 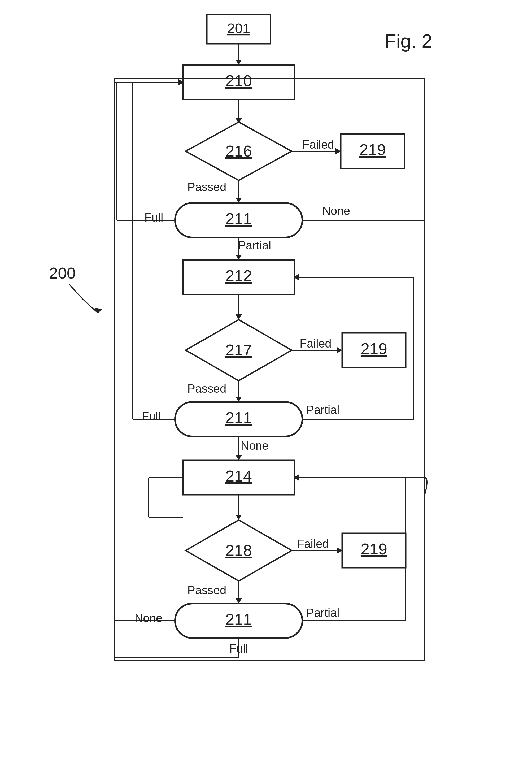 What do you see at coordinates (239, 350) in the screenshot?
I see `node-217-label: 217` at bounding box center [239, 350].